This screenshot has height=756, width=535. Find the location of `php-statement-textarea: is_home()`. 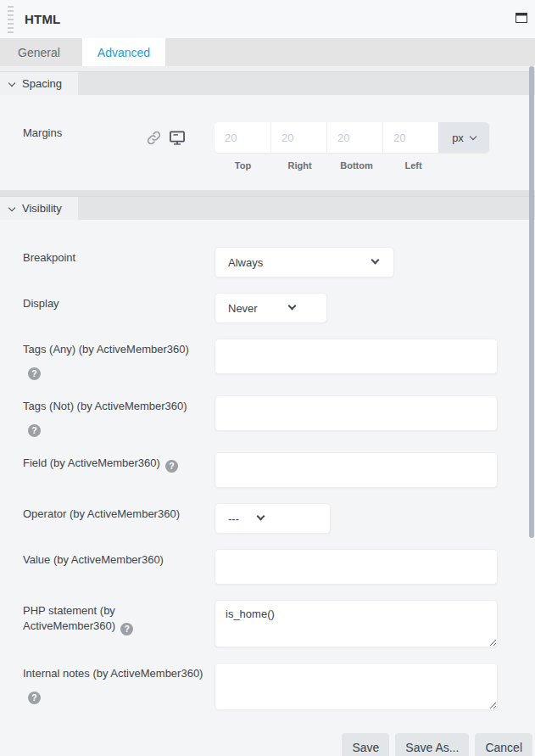

php-statement-textarea: is_home() is located at coordinates (356, 624).